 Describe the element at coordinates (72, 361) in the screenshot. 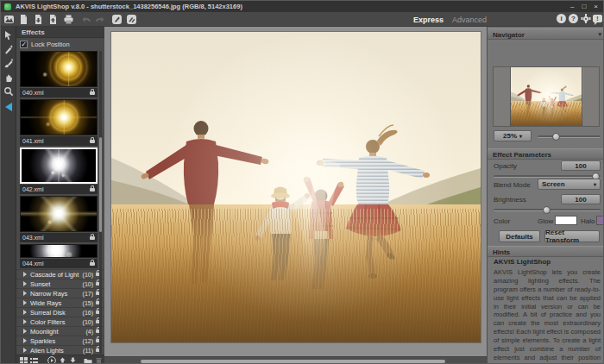

I see `export-presets-icon` at that location.